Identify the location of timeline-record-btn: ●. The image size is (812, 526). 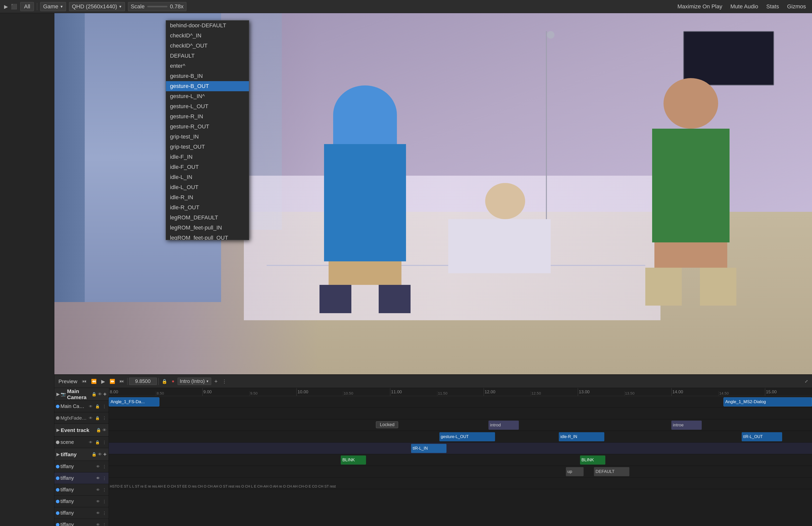
(173, 381).